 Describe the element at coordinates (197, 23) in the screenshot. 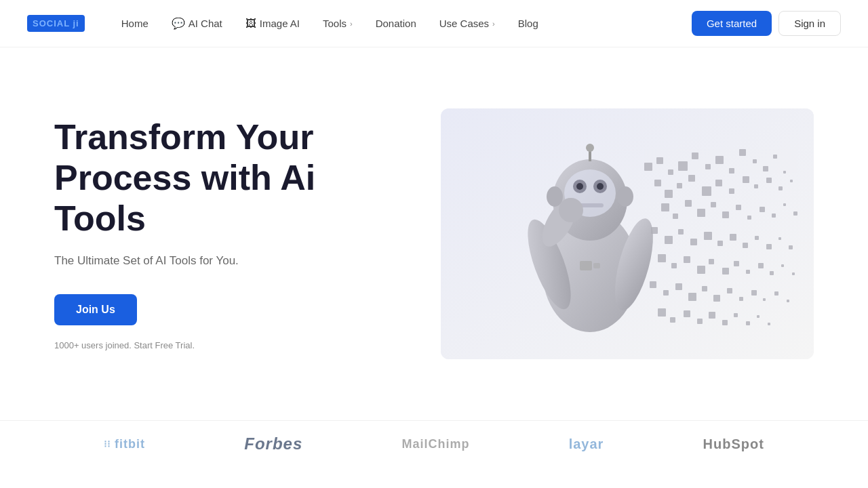

I see `nav-ai-chat: 💬 AI Chat` at that location.